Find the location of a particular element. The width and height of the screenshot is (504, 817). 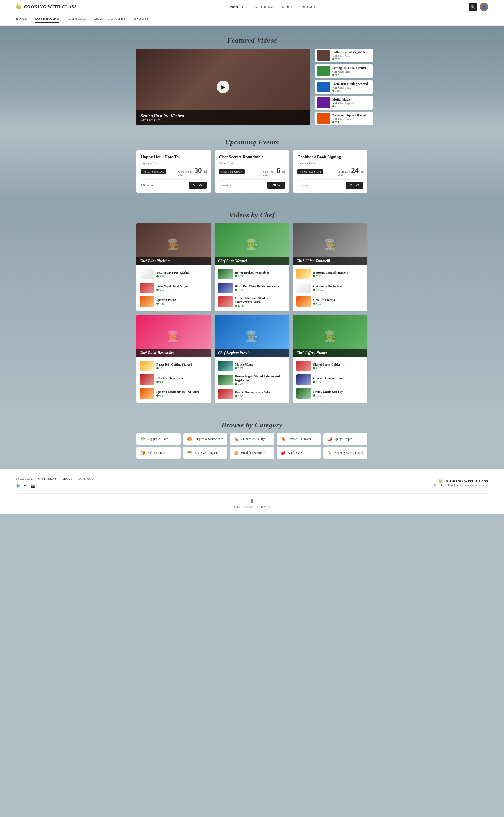

browse-category-card: 🍹 Beverages & Cocktails is located at coordinates (345, 453).